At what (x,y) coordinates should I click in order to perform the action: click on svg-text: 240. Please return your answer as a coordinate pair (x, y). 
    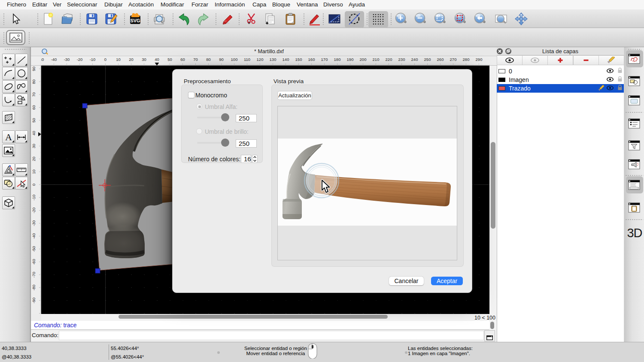
    Looking at the image, I should click on (415, 59).